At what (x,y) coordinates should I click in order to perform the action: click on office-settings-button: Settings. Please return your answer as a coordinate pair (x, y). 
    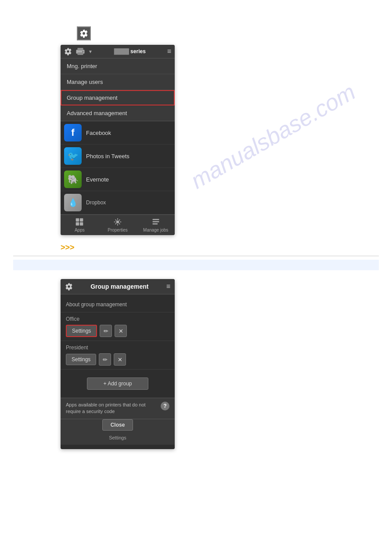
    Looking at the image, I should click on (82, 331).